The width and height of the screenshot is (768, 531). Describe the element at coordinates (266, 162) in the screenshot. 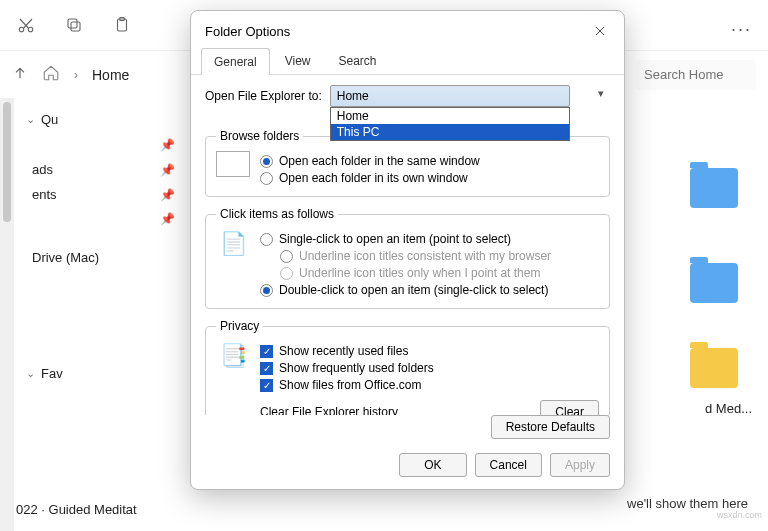

I see `radio-same-window` at that location.